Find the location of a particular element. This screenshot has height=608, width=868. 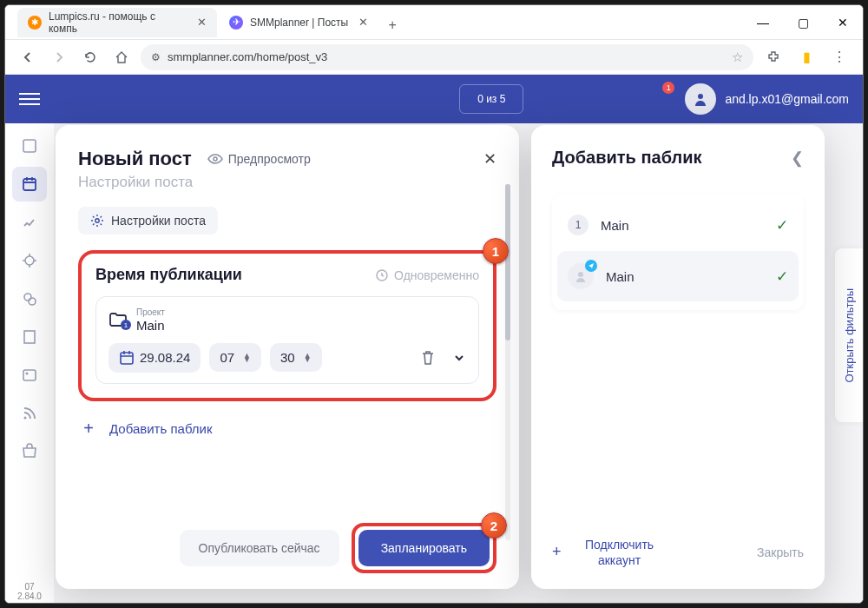

profile-ext-icon: ▮ is located at coordinates (806, 57).